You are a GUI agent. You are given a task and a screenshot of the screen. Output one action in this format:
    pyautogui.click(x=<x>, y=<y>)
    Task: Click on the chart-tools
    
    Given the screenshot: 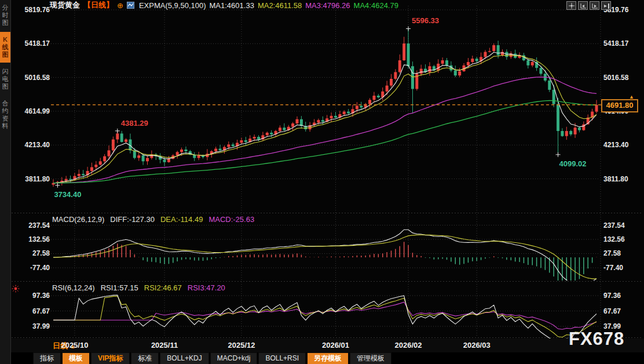 What is the action you would take?
    pyautogui.click(x=588, y=6)
    